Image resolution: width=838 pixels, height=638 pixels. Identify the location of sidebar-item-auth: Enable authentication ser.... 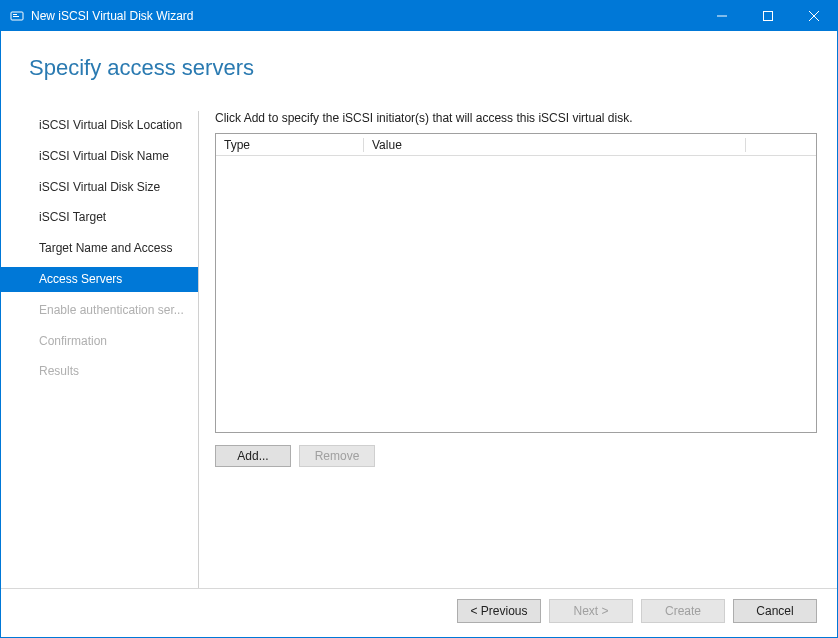
(100, 310).